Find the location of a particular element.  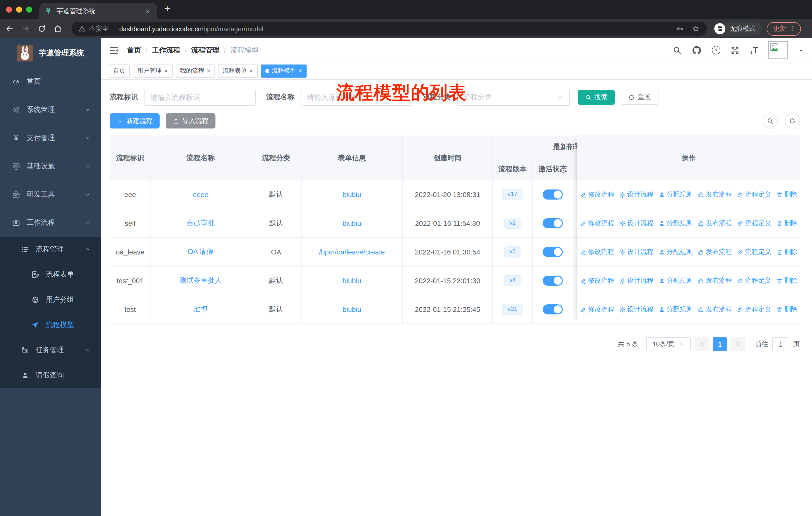

address-bar: 不安全 dashboard.yudao.iocoder.cn/bpm/manag… is located at coordinates (389, 29).